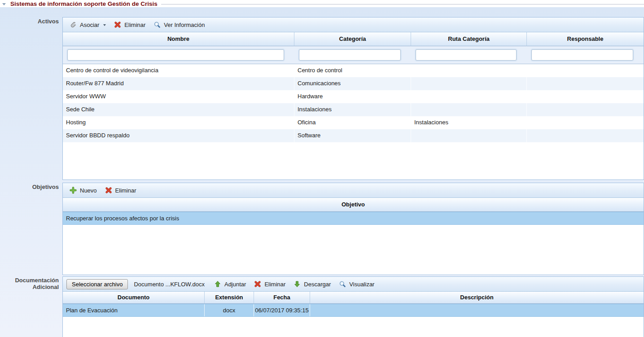 Image resolution: width=644 pixels, height=337 pixels. I want to click on column-header-categoria: Categoría, so click(353, 39).